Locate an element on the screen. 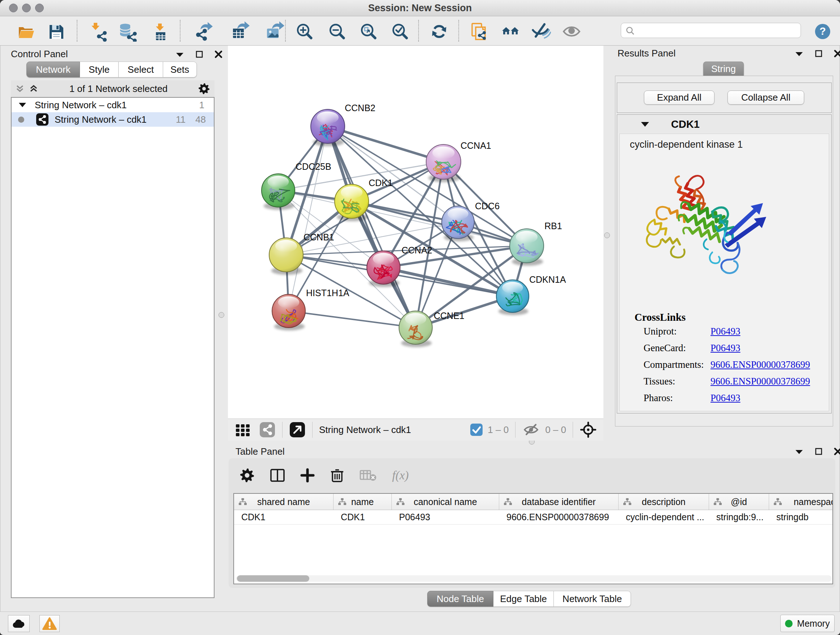 The height and width of the screenshot is (635, 840). node-label-CCNB2: CCNB2 is located at coordinates (360, 108).